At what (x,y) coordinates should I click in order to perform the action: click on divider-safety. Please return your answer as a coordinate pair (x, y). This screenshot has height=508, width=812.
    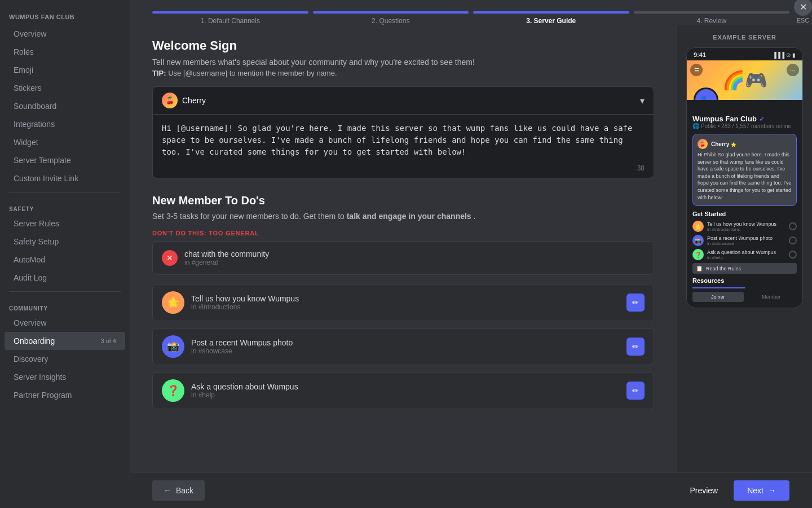
    Looking at the image, I should click on (65, 192).